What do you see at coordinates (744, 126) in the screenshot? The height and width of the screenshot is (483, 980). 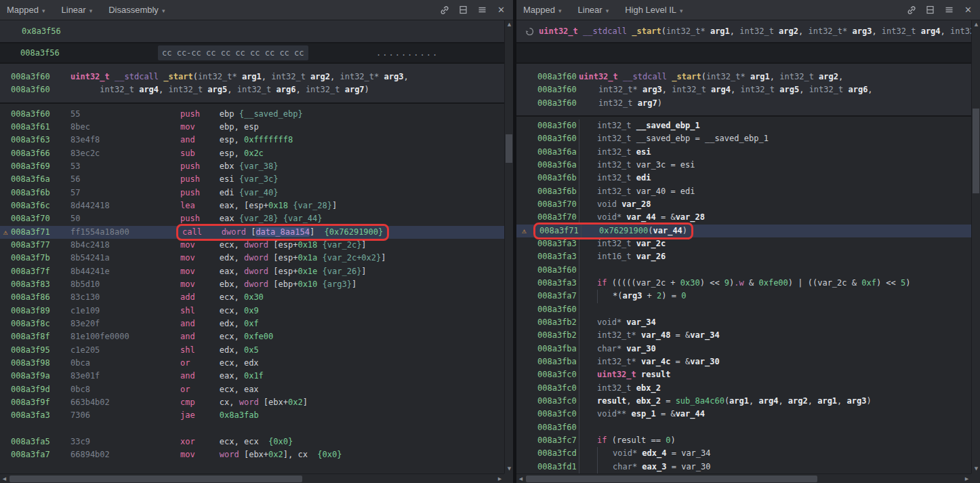 I see `hlil-row: 008a3f60int32_t __saved_ebp_1` at bounding box center [744, 126].